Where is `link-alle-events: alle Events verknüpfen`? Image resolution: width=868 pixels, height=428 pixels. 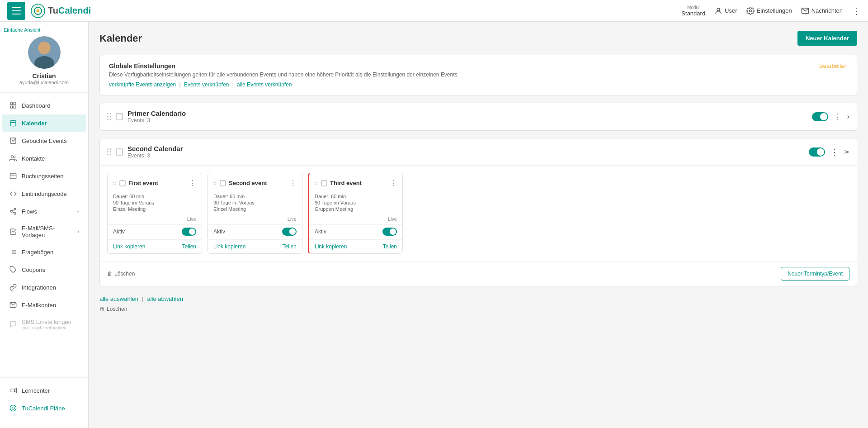 link-alle-events: alle Events verknüpfen is located at coordinates (264, 85).